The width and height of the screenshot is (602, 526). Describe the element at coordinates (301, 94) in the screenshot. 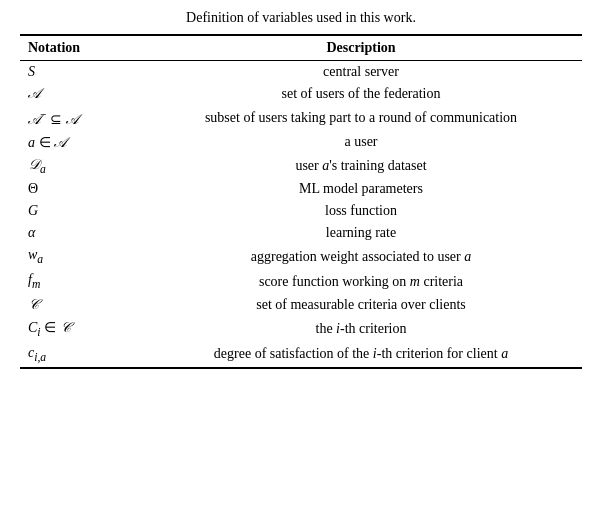

I see `table-row: 𝒜set of users of the federation` at that location.